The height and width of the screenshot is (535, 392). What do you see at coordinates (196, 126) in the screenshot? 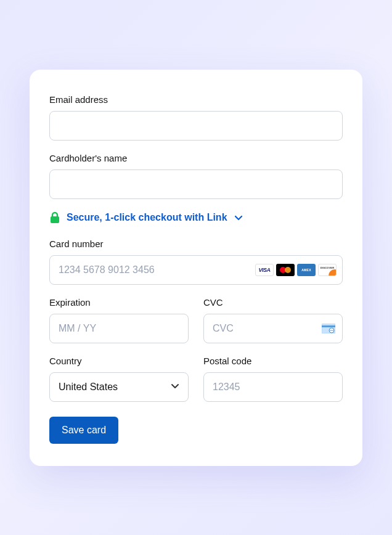
I see `email-input` at bounding box center [196, 126].